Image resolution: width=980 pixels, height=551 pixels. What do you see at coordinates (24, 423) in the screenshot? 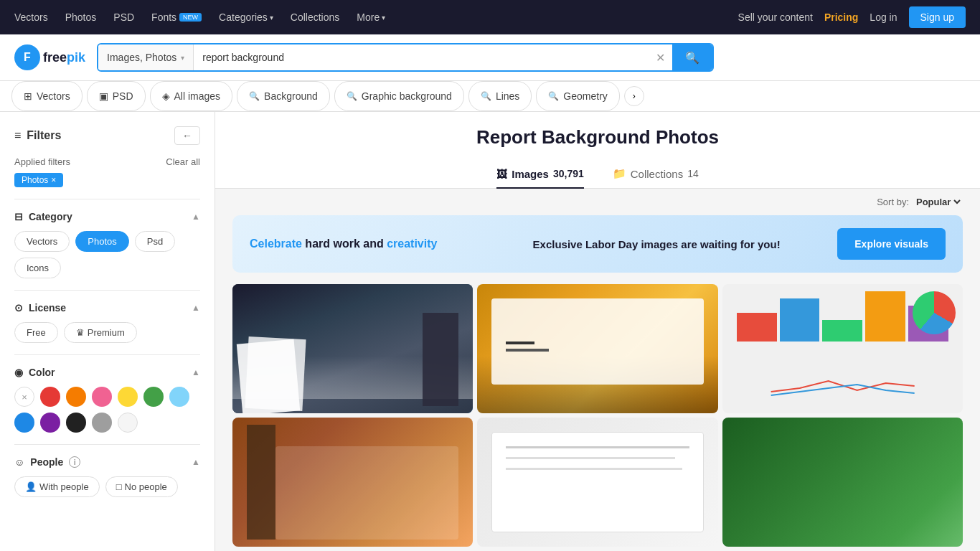
I see `color-blue` at bounding box center [24, 423].